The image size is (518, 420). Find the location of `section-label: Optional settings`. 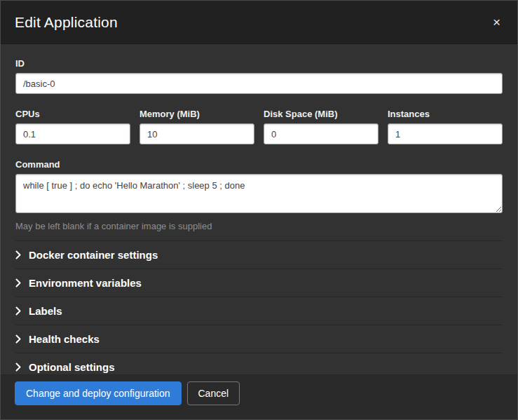

section-label: Optional settings is located at coordinates (71, 367).